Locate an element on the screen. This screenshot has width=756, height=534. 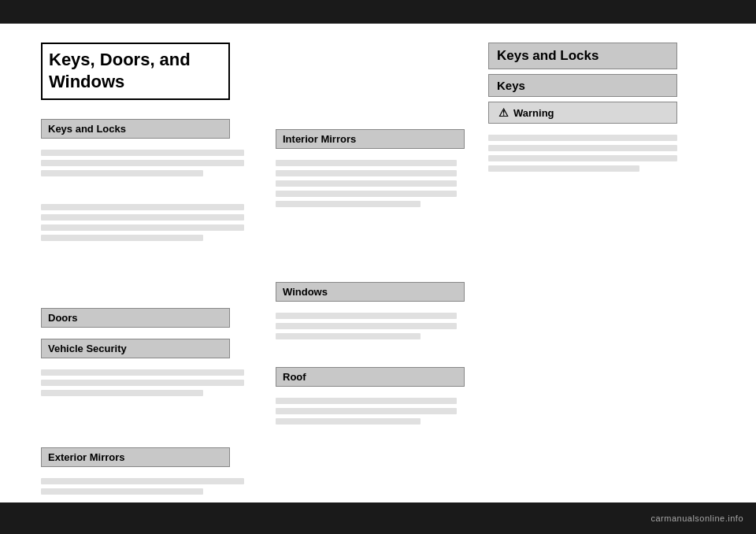
right-subheading: Keys is located at coordinates (583, 85).